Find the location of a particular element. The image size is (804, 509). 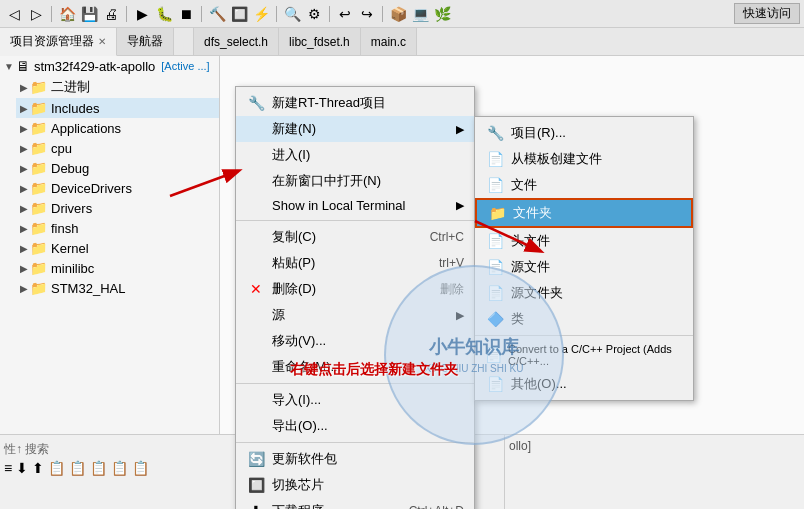

tree-item-stm32hal: ▶ 📁 STM32_HAL is located at coordinates (118, 288).